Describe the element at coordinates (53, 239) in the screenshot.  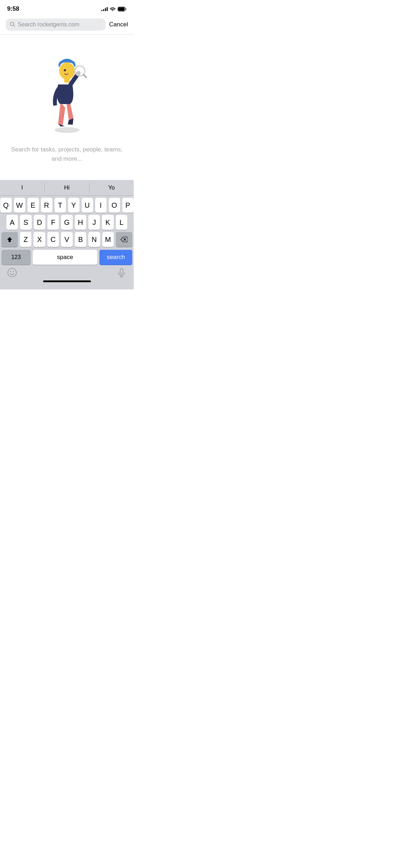
I see `key-c: C` at that location.